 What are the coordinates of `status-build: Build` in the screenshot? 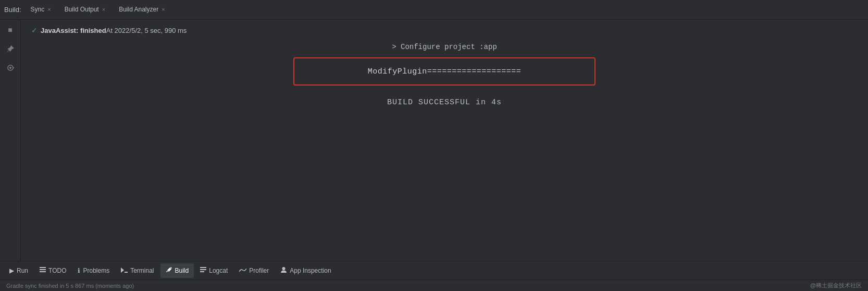 It's located at (177, 271).